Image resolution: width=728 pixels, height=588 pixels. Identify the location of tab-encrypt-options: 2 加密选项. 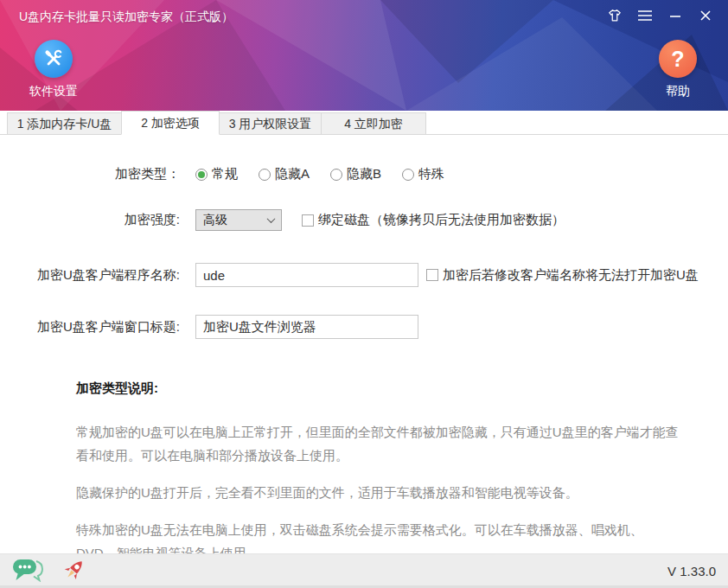
(170, 123).